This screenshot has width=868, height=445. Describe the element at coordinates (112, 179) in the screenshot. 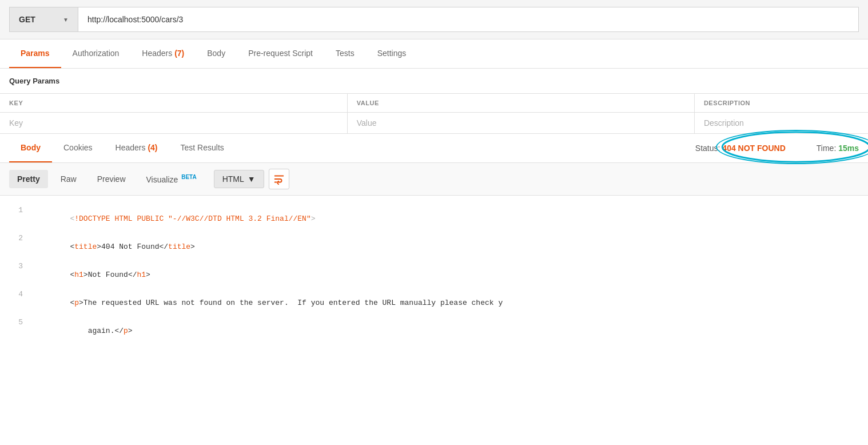

I see `format-tab-preview: Preview` at that location.